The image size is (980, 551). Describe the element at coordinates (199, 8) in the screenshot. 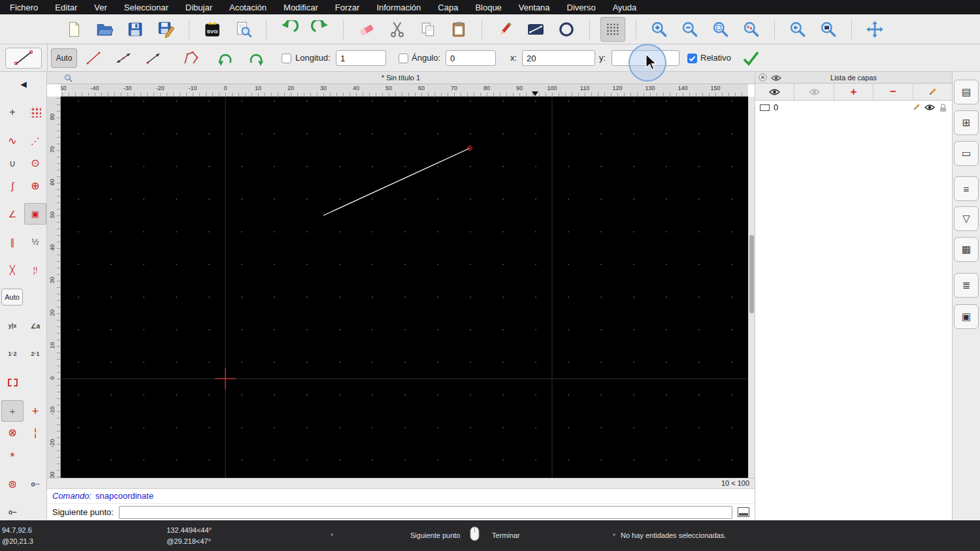

I see `menu-item-dibujar: Dibujar` at that location.